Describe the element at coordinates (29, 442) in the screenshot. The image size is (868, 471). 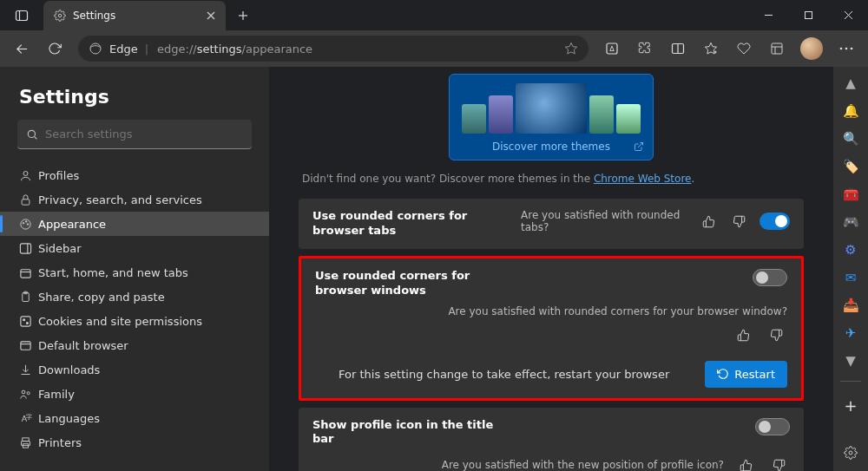
I see `printer-icon` at that location.